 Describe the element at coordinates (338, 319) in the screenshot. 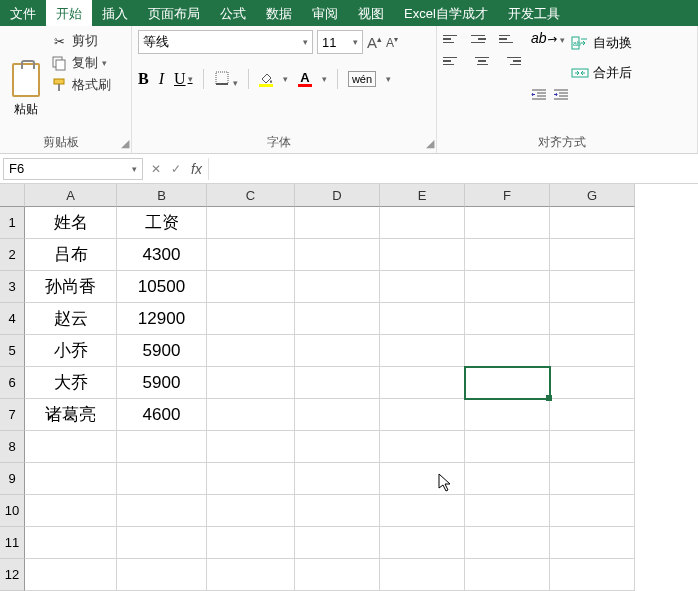

I see `cell-D4` at that location.